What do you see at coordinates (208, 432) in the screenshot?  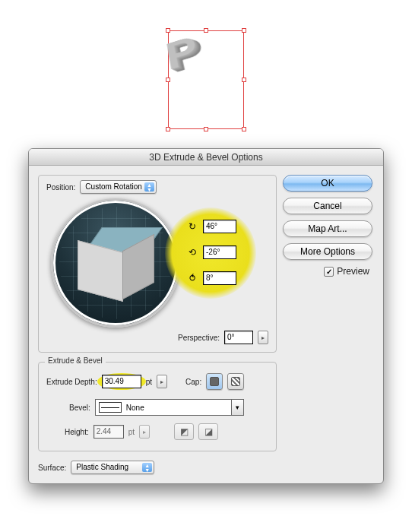 I see `bevel-extent-out-button: ◪` at bounding box center [208, 432].